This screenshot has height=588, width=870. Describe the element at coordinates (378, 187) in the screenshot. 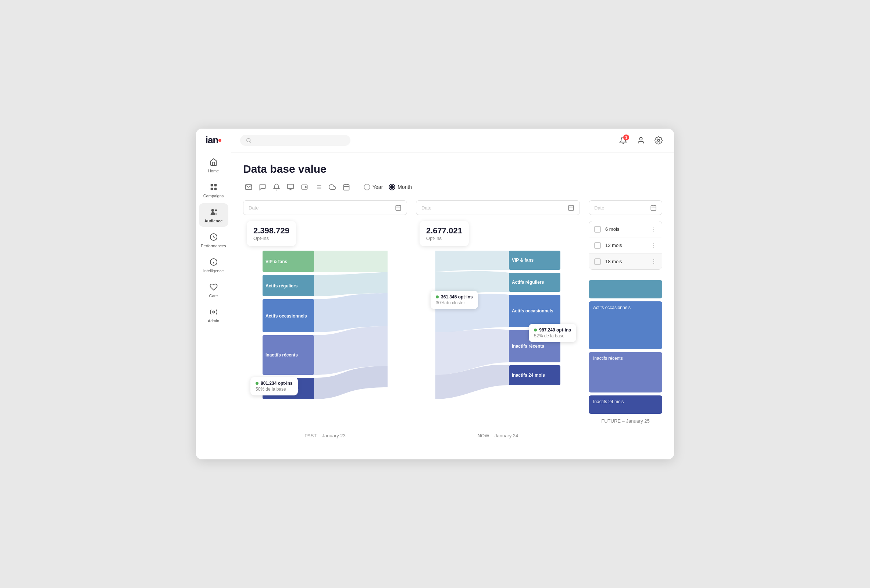

I see `year-radio-label: Year` at that location.